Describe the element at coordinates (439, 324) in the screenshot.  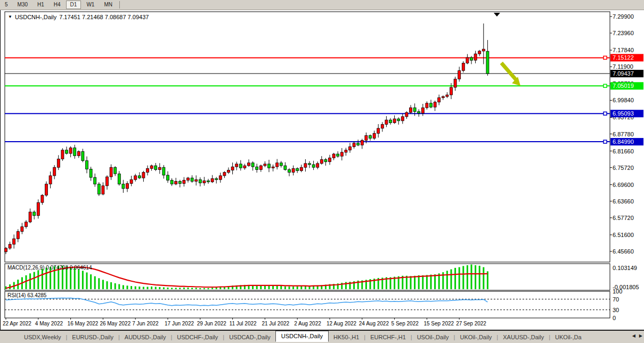
I see `date-label: 15 Sep 2022` at that location.